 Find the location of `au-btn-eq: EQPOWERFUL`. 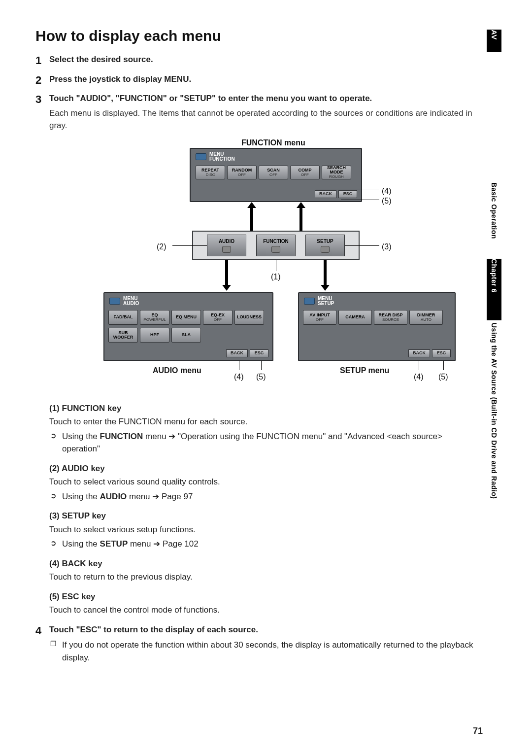

au-btn-eq: EQPOWERFUL is located at coordinates (155, 317).